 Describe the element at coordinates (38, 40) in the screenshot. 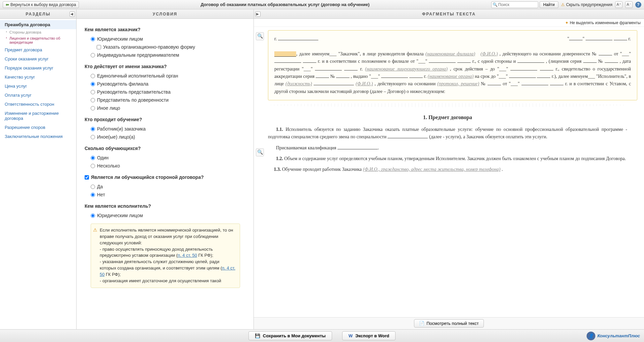

I see `subsection-license: Лицензия и свидетельство об аккредитации` at that location.